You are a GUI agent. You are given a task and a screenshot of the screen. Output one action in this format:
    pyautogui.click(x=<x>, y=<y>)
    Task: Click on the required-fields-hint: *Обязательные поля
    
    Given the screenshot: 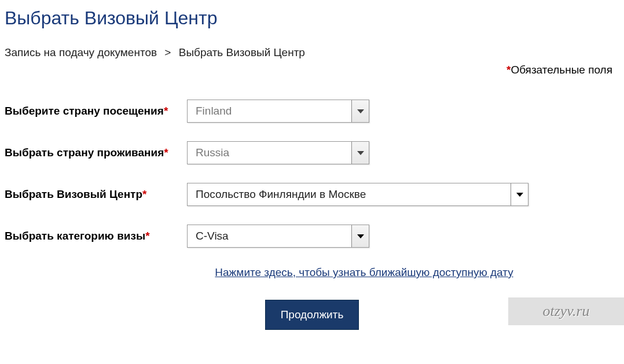 What is the action you would take?
    pyautogui.click(x=312, y=70)
    